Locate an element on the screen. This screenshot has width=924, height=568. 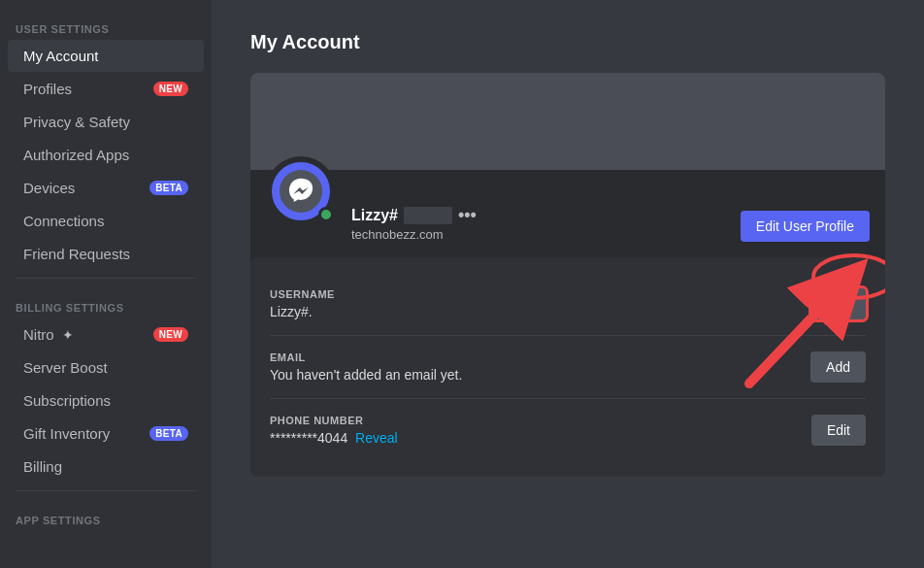
sidebar-label-connections: Connections is located at coordinates (64, 221).